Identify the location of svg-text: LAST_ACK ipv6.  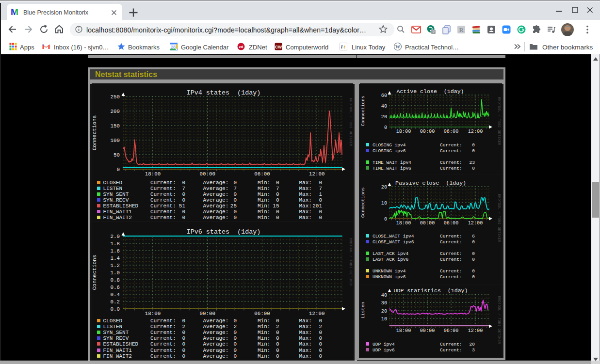
(390, 260).